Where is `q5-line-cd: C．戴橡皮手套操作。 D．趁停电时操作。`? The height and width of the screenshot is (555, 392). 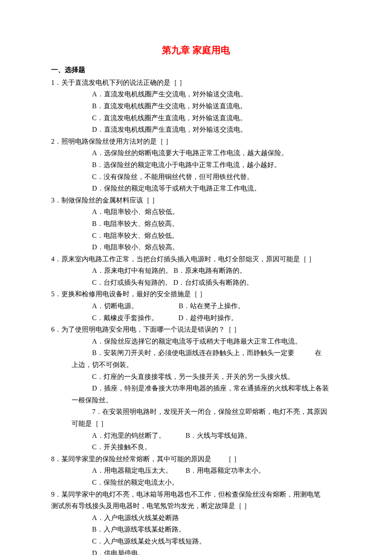 q5-line-cd: C．戴橡皮手套操作。 D．趁停电时操作。 is located at coordinates (216, 318).